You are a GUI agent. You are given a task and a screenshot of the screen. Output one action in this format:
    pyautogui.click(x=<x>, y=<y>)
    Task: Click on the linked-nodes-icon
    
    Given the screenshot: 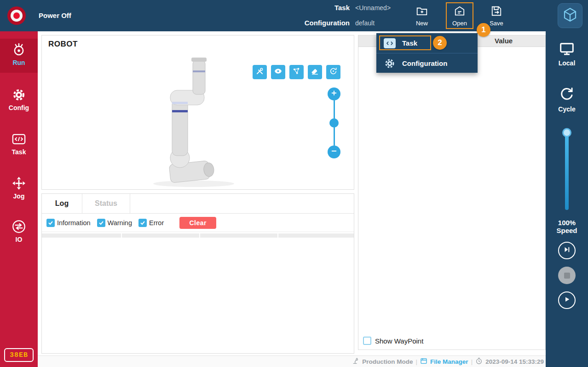 What is the action you would take?
    pyautogui.click(x=296, y=72)
    